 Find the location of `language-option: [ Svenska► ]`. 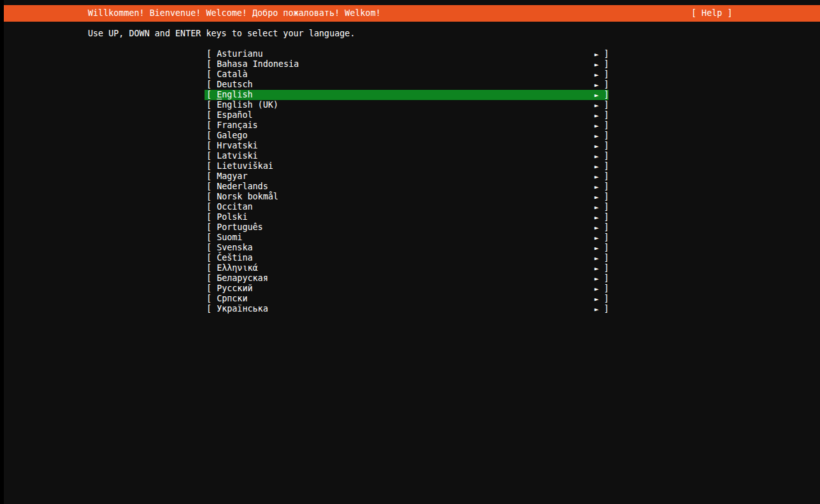

language-option: [ Svenska► ] is located at coordinates (406, 248).